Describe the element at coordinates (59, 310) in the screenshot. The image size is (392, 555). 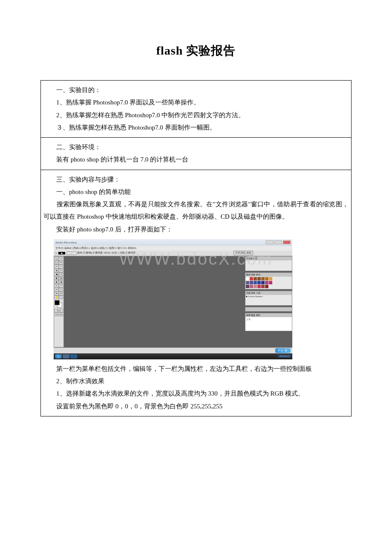
I see `quickmask-toggle: ◫◫` at that location.